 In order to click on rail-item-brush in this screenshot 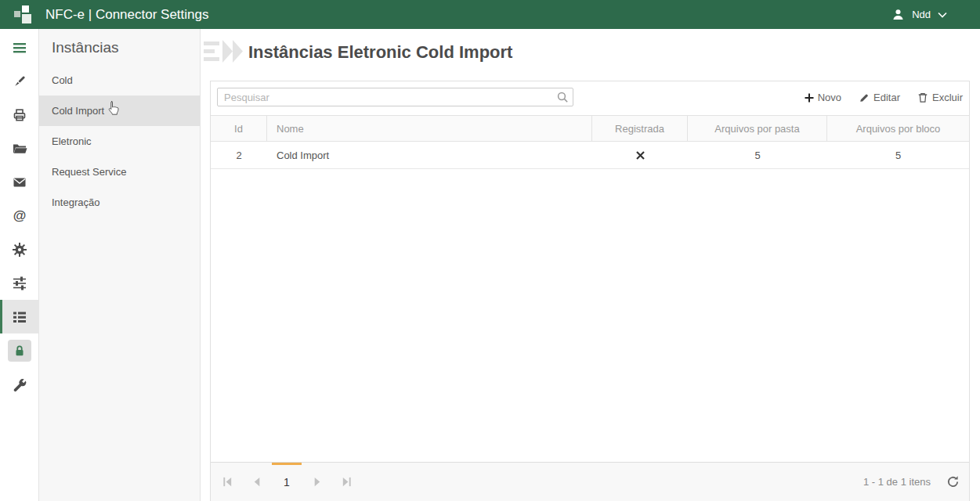, I will do `click(20, 81)`.